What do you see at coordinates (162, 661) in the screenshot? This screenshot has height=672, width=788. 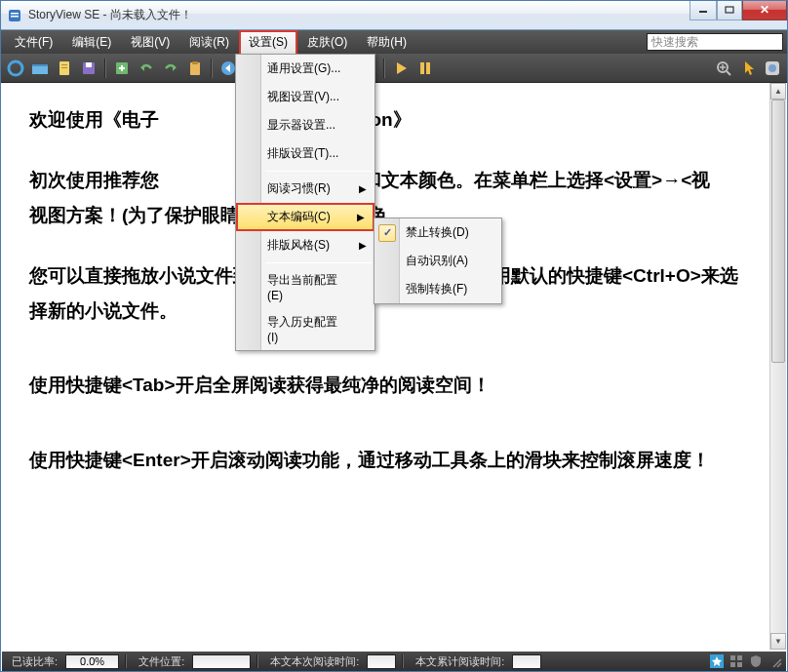 I see `file-pos-label: 文件位置:` at bounding box center [162, 661].